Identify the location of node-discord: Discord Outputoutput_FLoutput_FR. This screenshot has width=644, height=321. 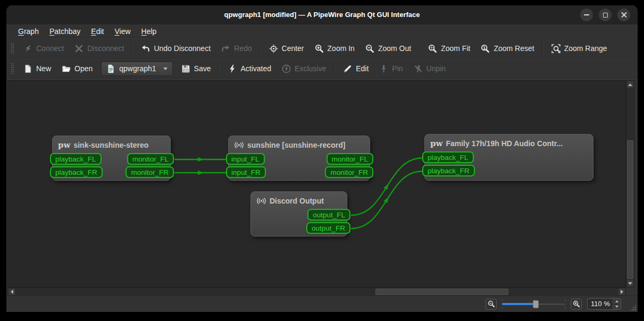
(299, 214).